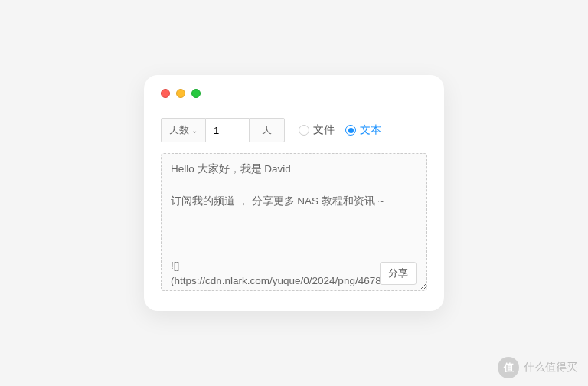  What do you see at coordinates (550, 368) in the screenshot?
I see `watermark-text: 什么值得买` at bounding box center [550, 368].